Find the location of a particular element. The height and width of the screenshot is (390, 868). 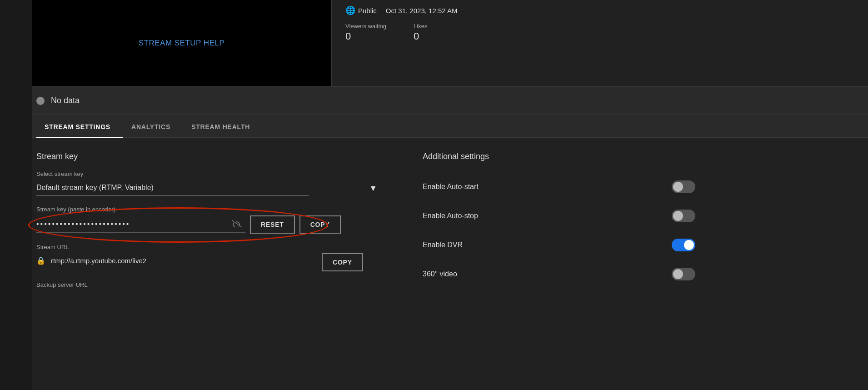

stream-key-oval-area: RESET COPY is located at coordinates (189, 225).